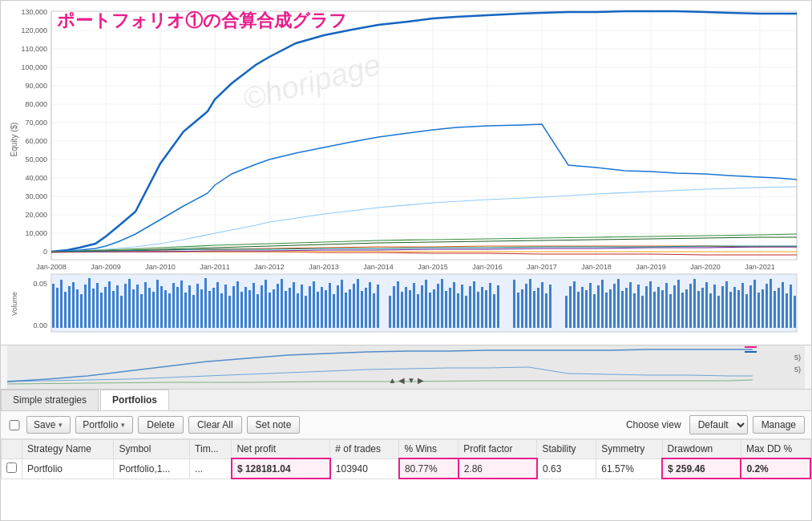 Image resolution: width=812 pixels, height=521 pixels. Describe the element at coordinates (36, 141) in the screenshot. I see `svg-text: 60,000` at that location.